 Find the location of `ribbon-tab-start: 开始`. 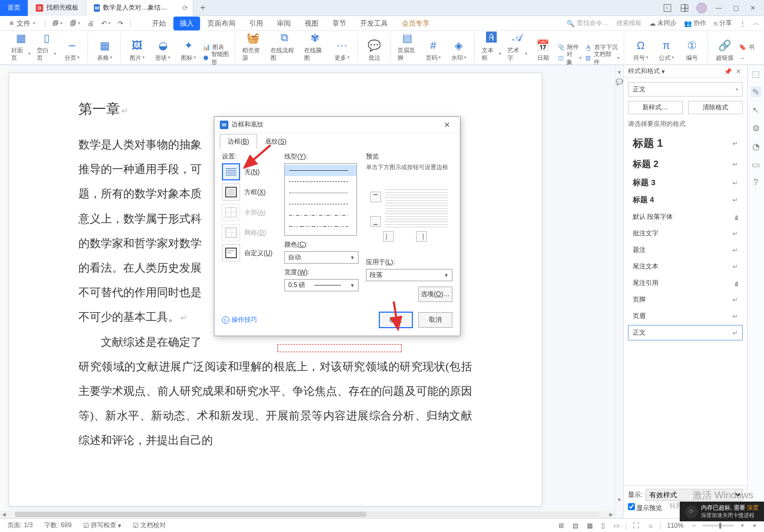

ribbon-tab-start: 开始 is located at coordinates (159, 23).